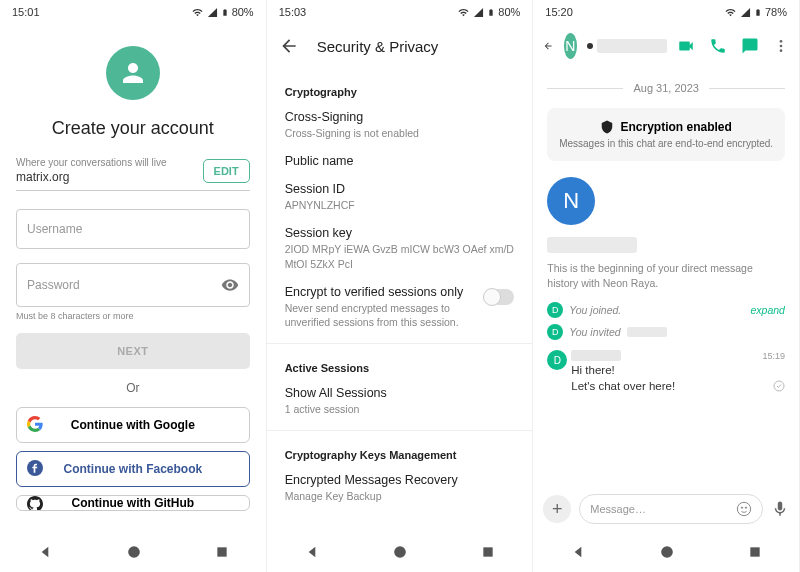  I want to click on system-event-invited: D You invited, so click(666, 332).